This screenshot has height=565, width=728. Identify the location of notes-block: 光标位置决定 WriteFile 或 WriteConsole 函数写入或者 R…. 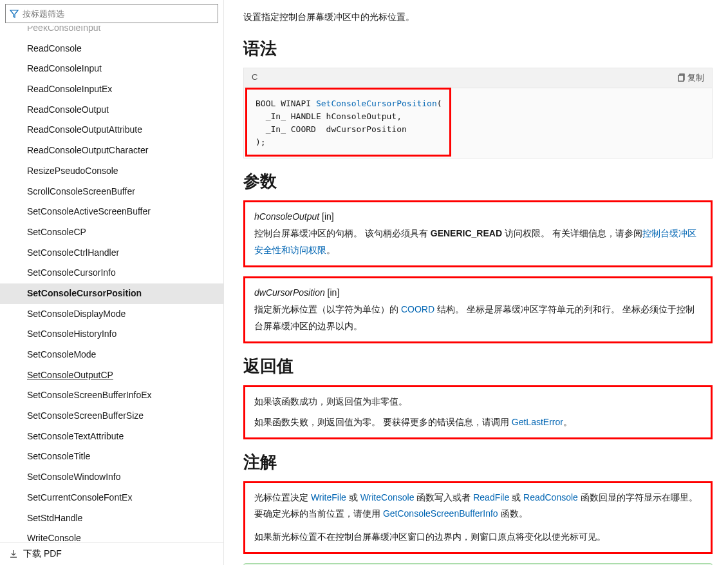
(478, 518).